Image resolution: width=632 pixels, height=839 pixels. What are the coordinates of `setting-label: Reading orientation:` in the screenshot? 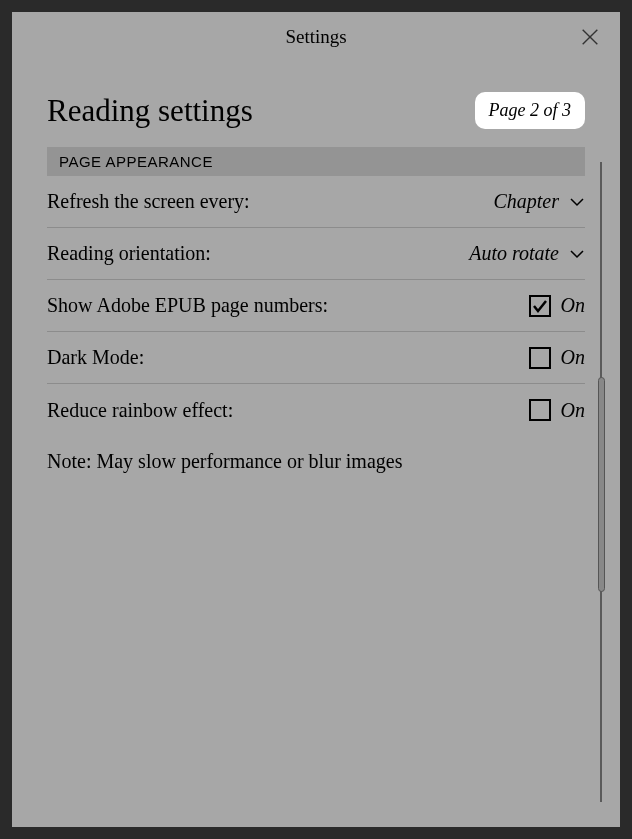 It's located at (129, 254).